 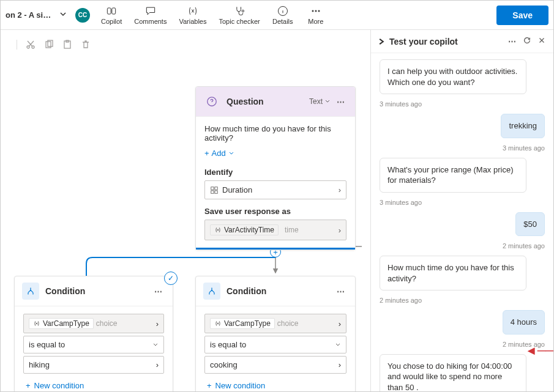 What do you see at coordinates (275, 133) in the screenshot?
I see `question-prompt: How much time do you have for this activ…` at bounding box center [275, 133].